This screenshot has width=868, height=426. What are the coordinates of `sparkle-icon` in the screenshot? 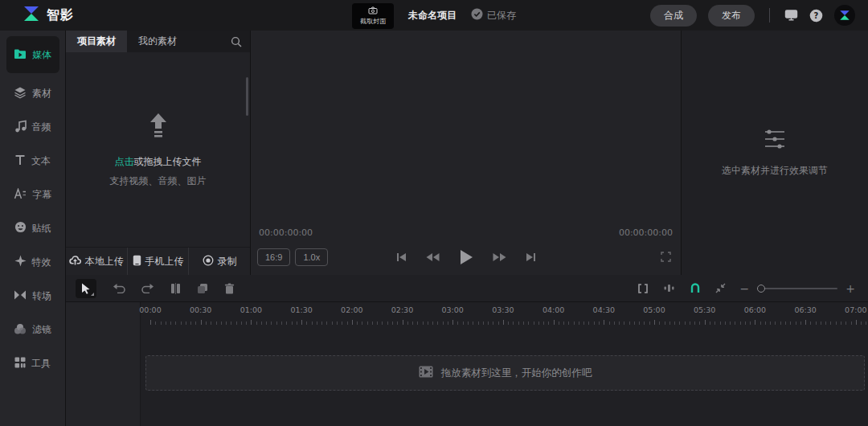 It's located at (21, 262).